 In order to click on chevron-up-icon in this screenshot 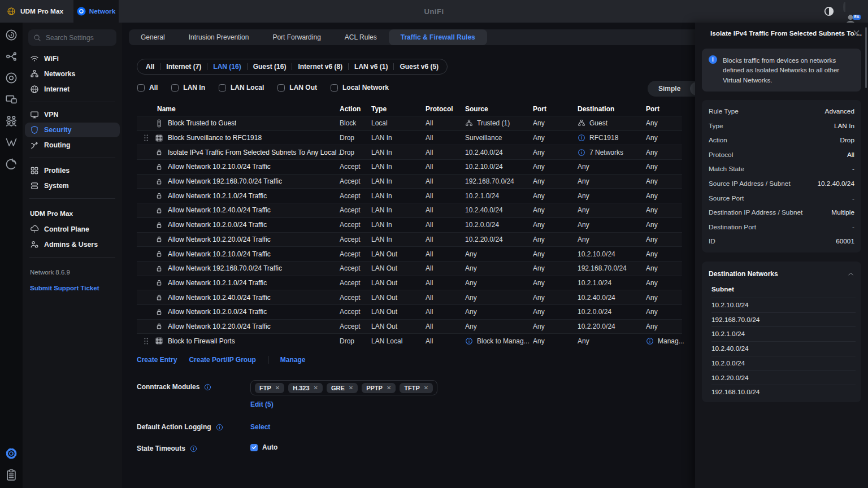, I will do `click(851, 274)`.